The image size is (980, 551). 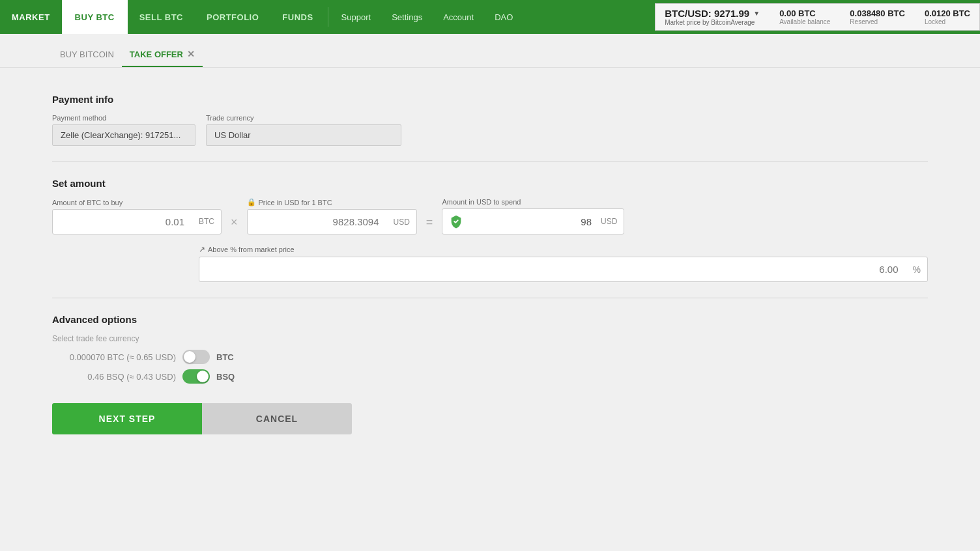 What do you see at coordinates (225, 357) in the screenshot?
I see `btc-fee-currency: BTC` at bounding box center [225, 357].